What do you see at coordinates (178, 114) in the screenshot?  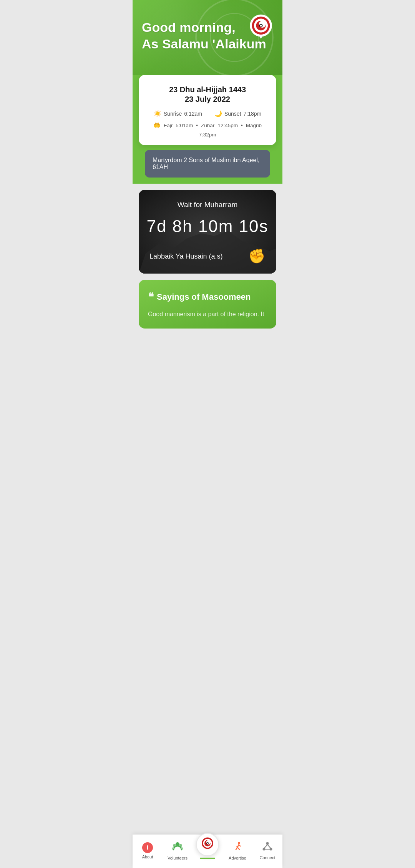 I see `sunrise-item: ☀️ Sunrise 6:12am` at bounding box center [178, 114].